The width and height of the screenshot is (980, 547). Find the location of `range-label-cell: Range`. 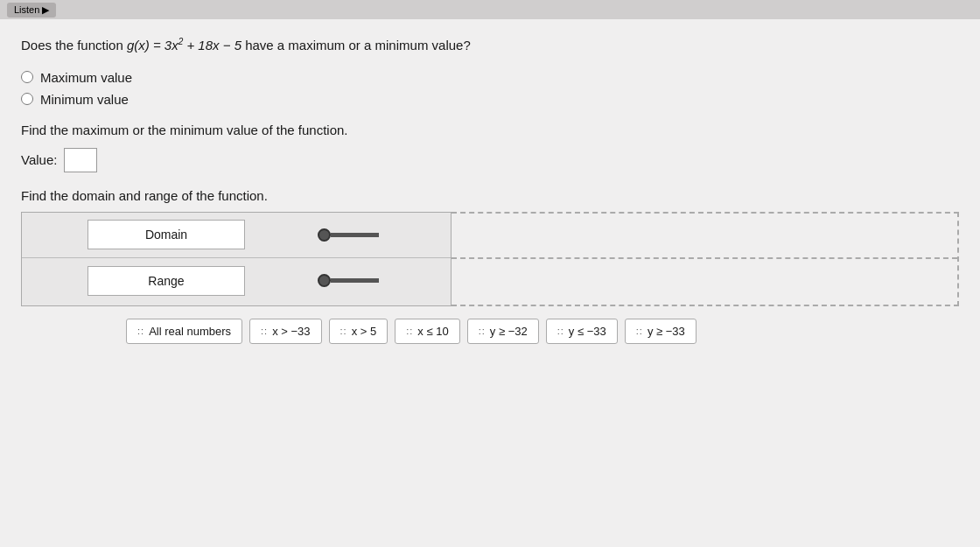

range-label-cell: Range is located at coordinates (166, 281).